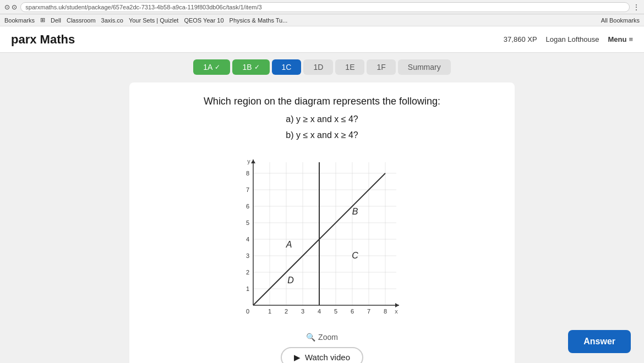 The height and width of the screenshot is (363, 644). Describe the element at coordinates (321, 135) in the screenshot. I see `question-part-b: b) y ≤ x and x ≥ 4?` at that location.